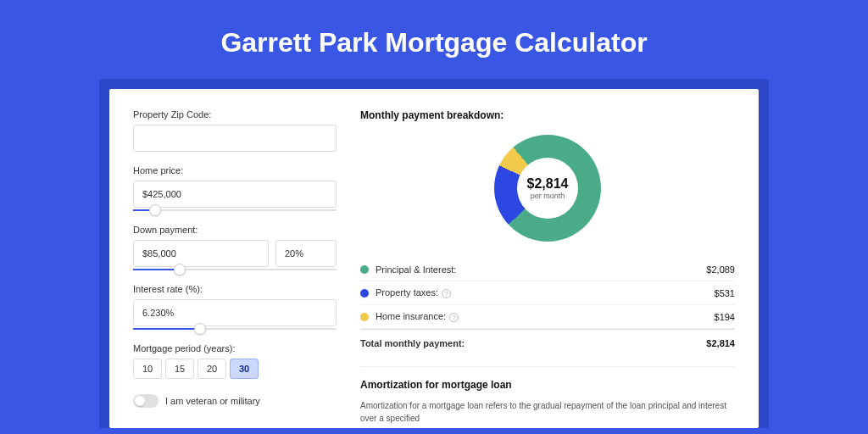  I want to click on period-btn-10: 10, so click(147, 369).